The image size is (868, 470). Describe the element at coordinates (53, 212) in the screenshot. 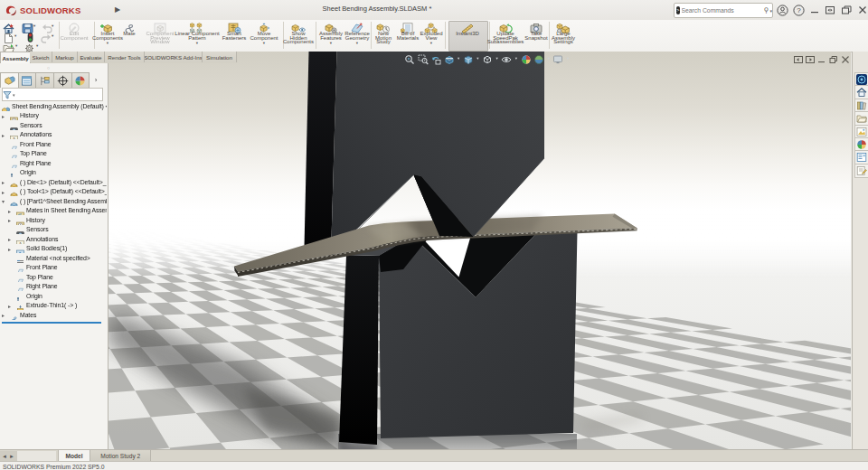

I see `tree-item: ▸Mates in Sheet Bending Assembly` at that location.